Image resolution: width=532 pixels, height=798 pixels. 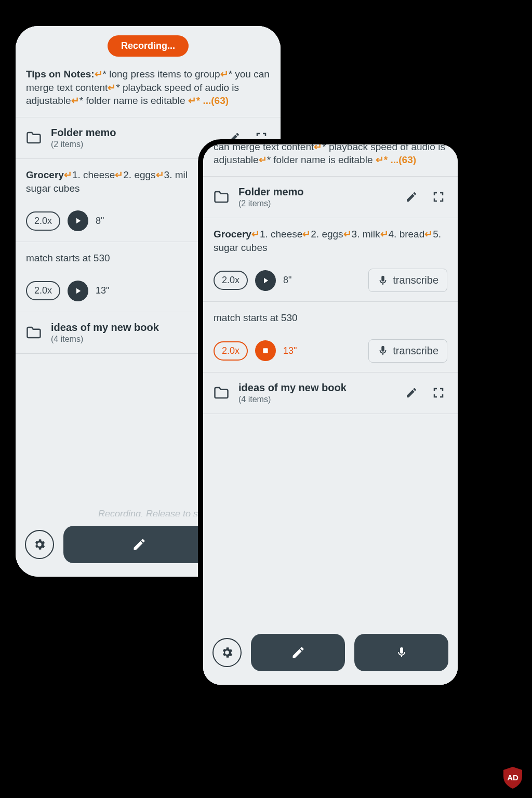 What do you see at coordinates (330, 282) in the screenshot?
I see `audio-row-1: 2.0x 8" transcribe` at bounding box center [330, 282].